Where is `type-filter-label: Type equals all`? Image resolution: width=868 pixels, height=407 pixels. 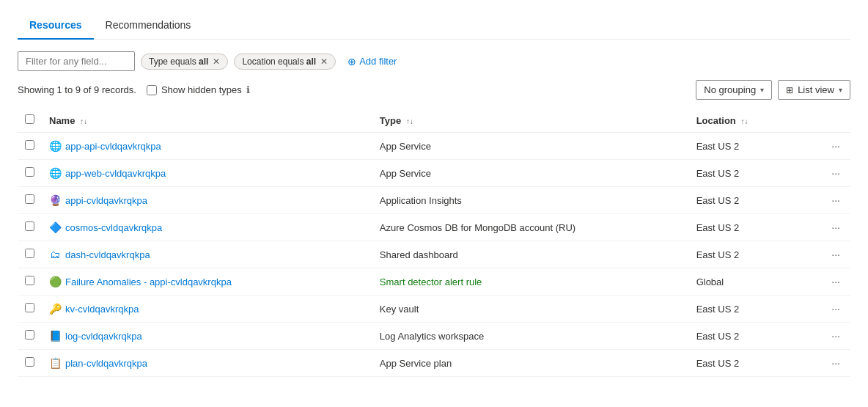
type-filter-label: Type equals all is located at coordinates (179, 62).